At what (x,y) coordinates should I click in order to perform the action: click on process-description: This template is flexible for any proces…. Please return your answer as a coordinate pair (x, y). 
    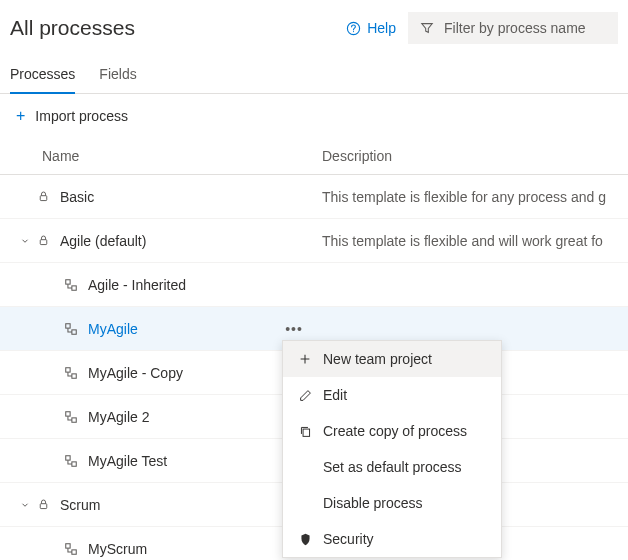
    Looking at the image, I should click on (475, 197).